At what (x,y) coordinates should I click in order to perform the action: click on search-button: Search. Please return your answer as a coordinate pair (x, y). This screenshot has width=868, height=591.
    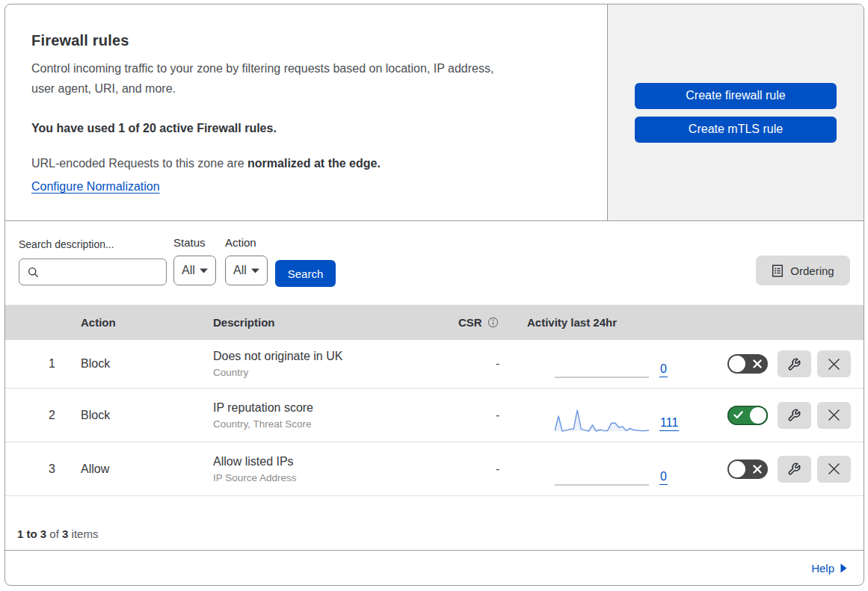
    Looking at the image, I should click on (305, 273).